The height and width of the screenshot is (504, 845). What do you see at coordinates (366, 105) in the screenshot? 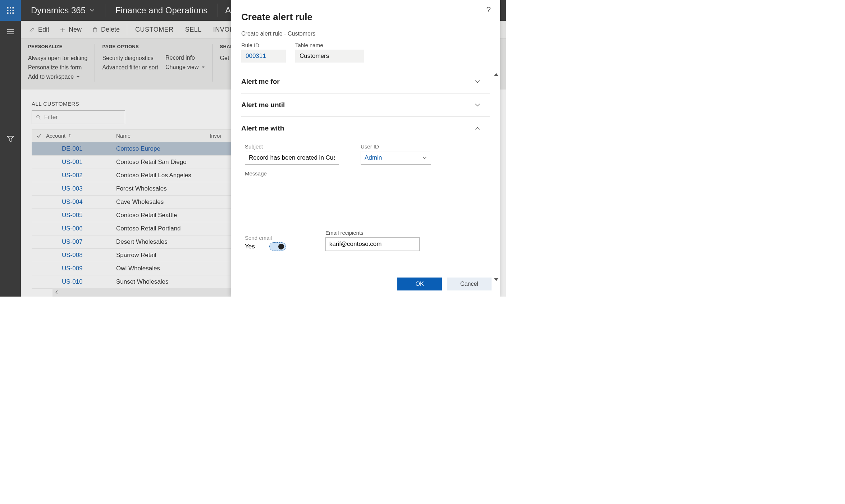
I see `section-alert-until: Alert me until` at bounding box center [366, 105].